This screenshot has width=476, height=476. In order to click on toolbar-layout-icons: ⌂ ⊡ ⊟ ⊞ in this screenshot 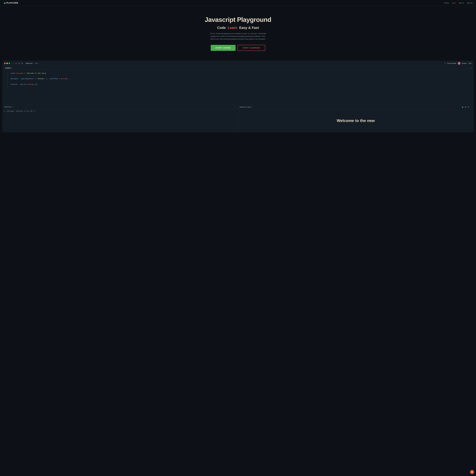, I will do `click(18, 64)`.